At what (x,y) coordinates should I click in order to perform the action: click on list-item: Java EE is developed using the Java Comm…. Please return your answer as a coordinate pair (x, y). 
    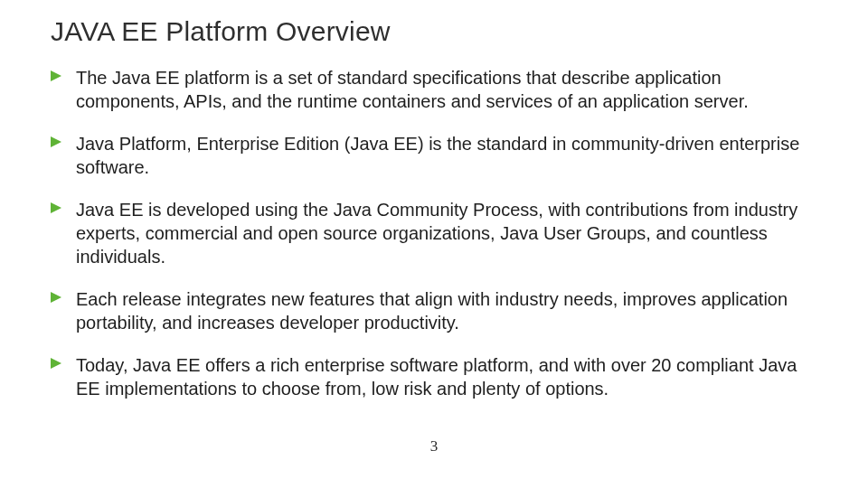
    Looking at the image, I should click on (448, 233).